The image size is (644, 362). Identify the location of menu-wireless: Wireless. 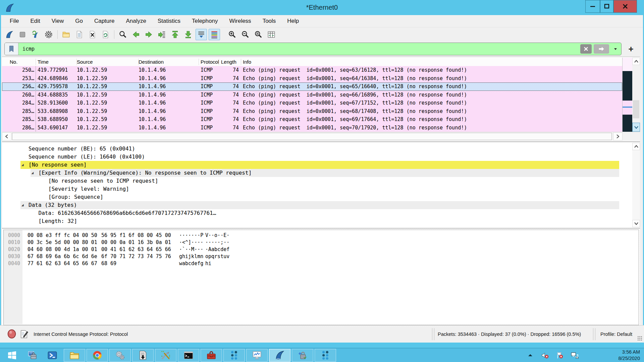
(240, 21).